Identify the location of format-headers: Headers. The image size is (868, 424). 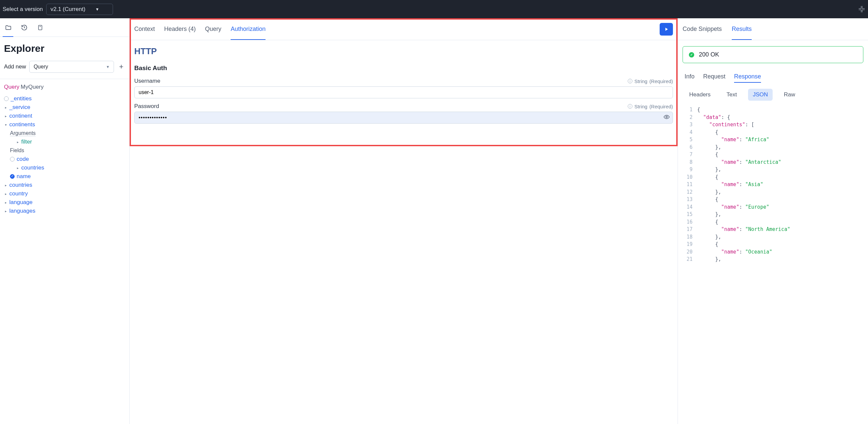
(700, 95).